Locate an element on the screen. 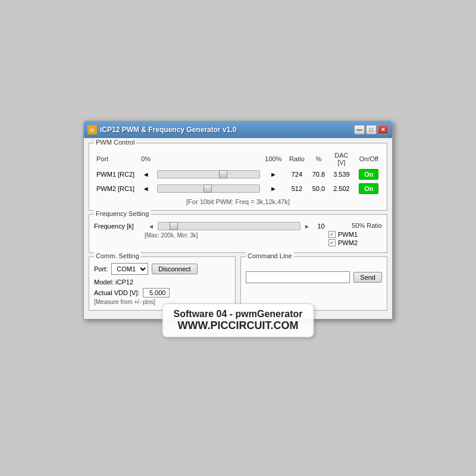 The image size is (476, 476). freq-slider-thumb is located at coordinates (174, 226).